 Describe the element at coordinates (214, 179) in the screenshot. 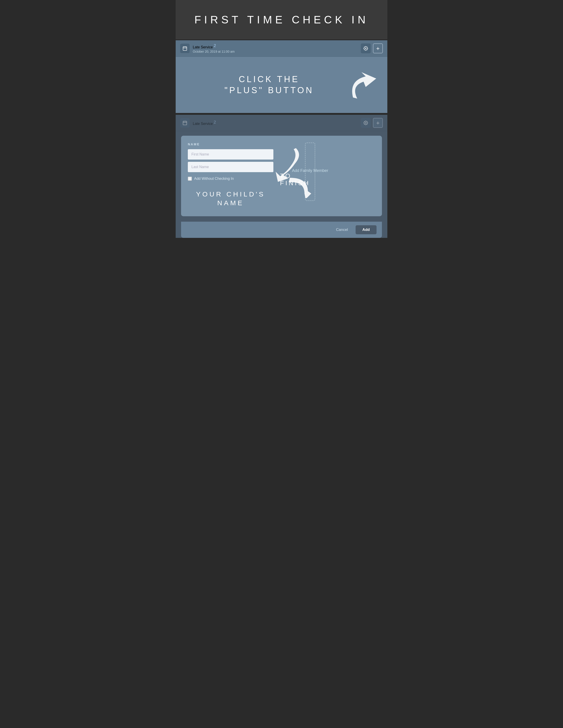

I see `add-without-checkin-label: Add Without Checking In` at that location.